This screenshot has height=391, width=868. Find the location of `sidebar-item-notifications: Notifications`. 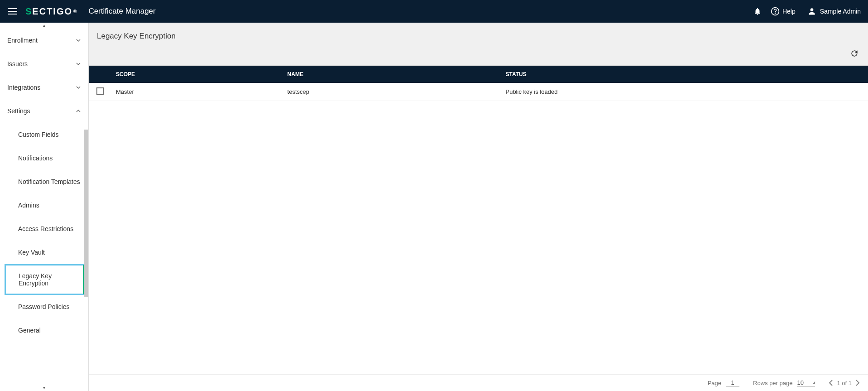

sidebar-item-notifications: Notifications is located at coordinates (44, 158).